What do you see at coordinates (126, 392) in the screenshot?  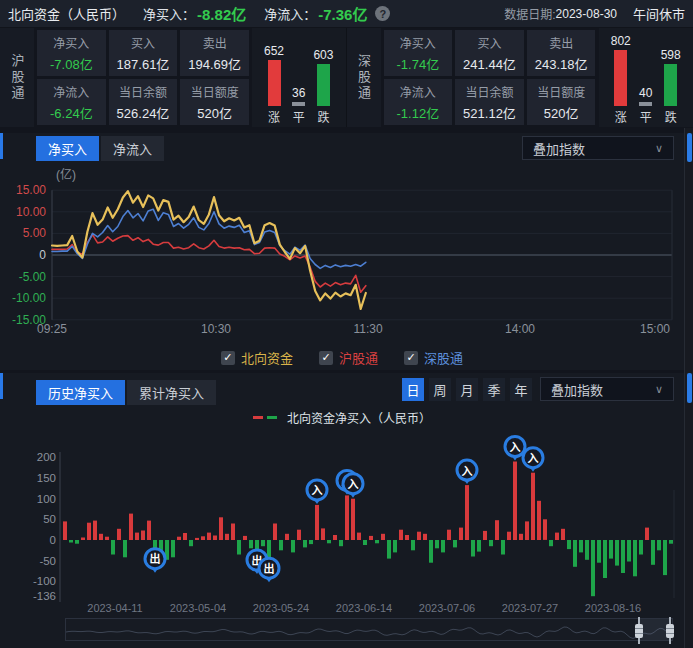 I see `history-tabs: 历史净买入 累计净买入` at bounding box center [126, 392].